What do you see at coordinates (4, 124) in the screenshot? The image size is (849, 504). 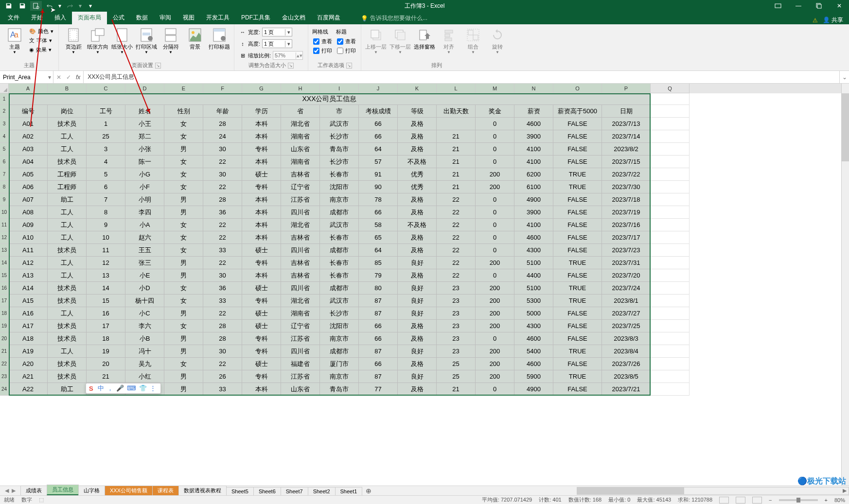 I see `row-header: 3` at bounding box center [4, 124].